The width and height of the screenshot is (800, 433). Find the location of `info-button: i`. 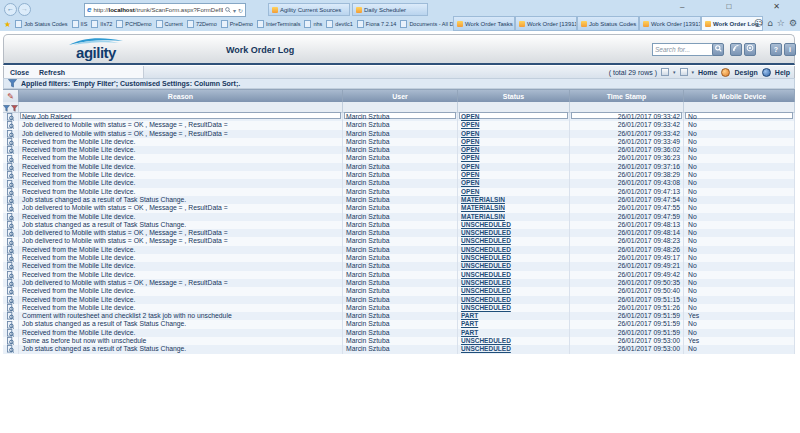

info-button: i is located at coordinates (790, 50).